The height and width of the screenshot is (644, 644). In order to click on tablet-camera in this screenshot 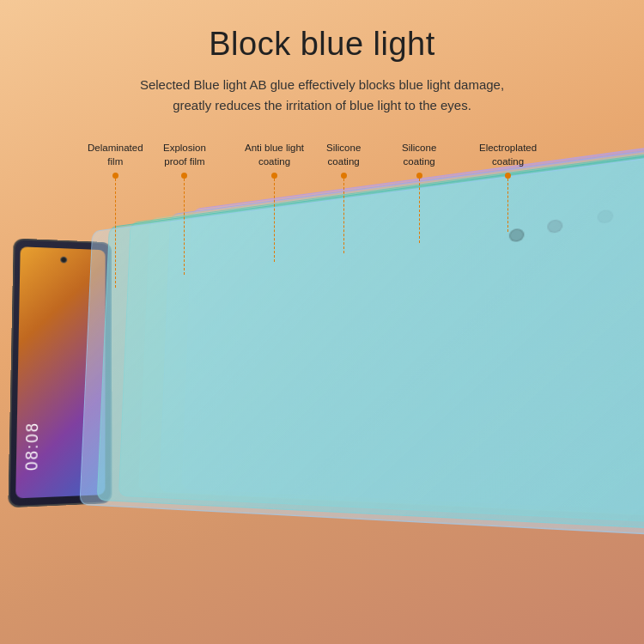, I will do `click(64, 260)`.